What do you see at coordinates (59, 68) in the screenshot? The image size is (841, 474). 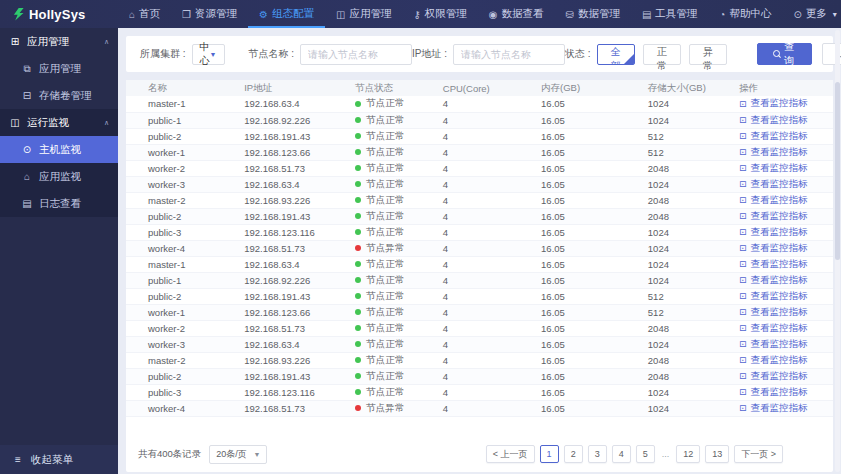 I see `sidebar-item-app-mgmt-sub: ⧉ 应用管理` at bounding box center [59, 68].